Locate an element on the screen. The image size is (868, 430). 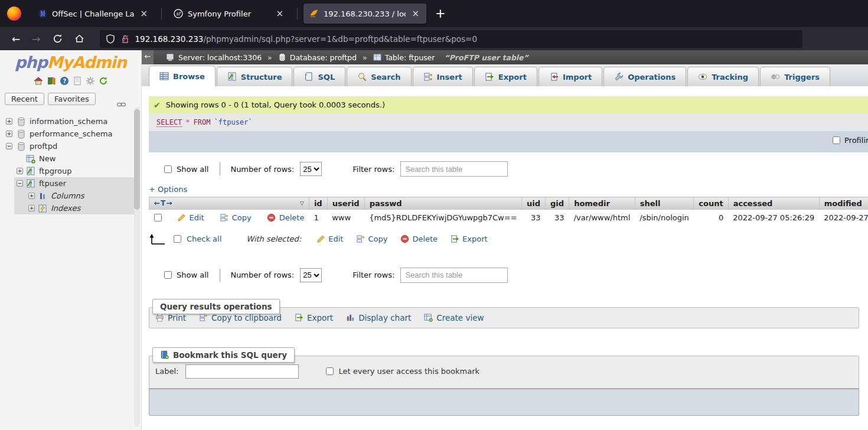
options-toggle: + Options is located at coordinates (508, 189).